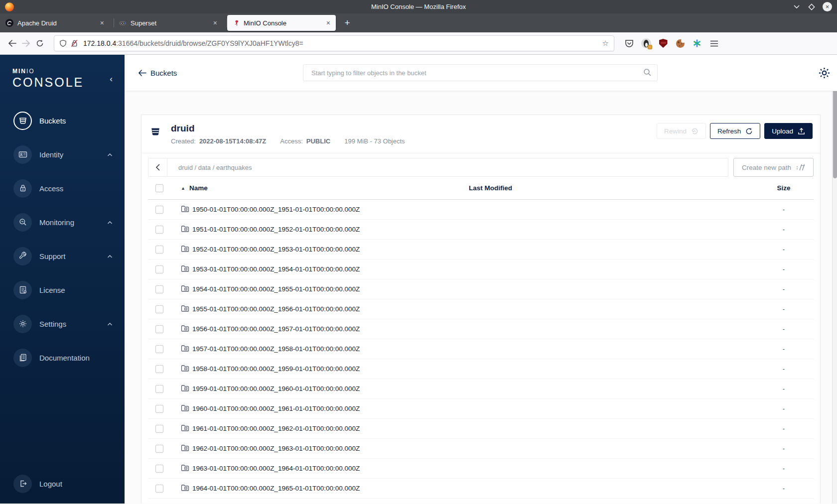 Image resolution: width=837 pixels, height=504 pixels. Describe the element at coordinates (481, 349) in the screenshot. I see `table-row: 1957-01-01T00:00:00.000Z_1958-01-01T00:0…` at that location.